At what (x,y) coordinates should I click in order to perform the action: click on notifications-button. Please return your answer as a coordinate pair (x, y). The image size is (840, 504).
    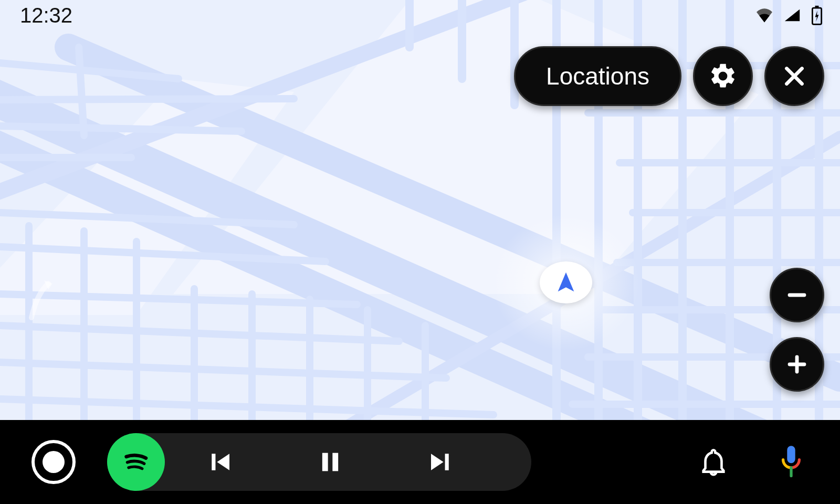
    Looking at the image, I should click on (713, 462).